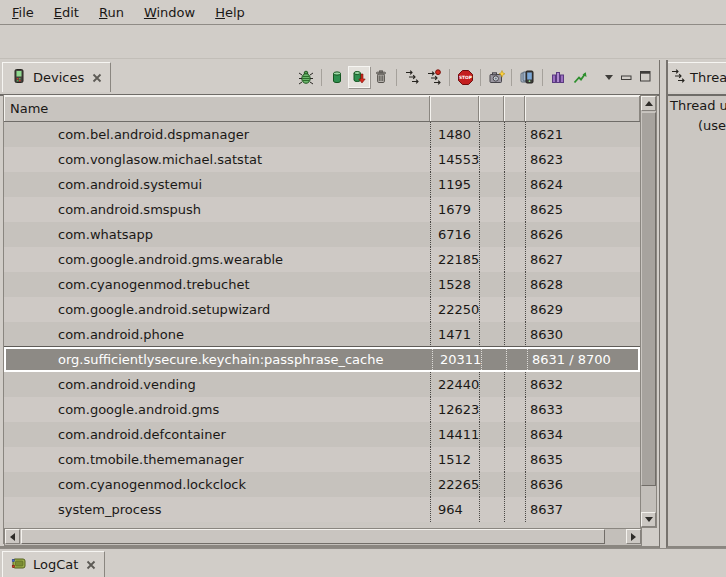  I want to click on table-header: Name, so click(322, 108).